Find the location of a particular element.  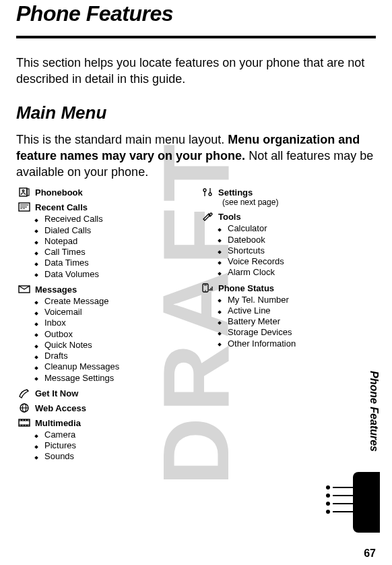

section-get-it-now: Get It Now is located at coordinates (104, 393).